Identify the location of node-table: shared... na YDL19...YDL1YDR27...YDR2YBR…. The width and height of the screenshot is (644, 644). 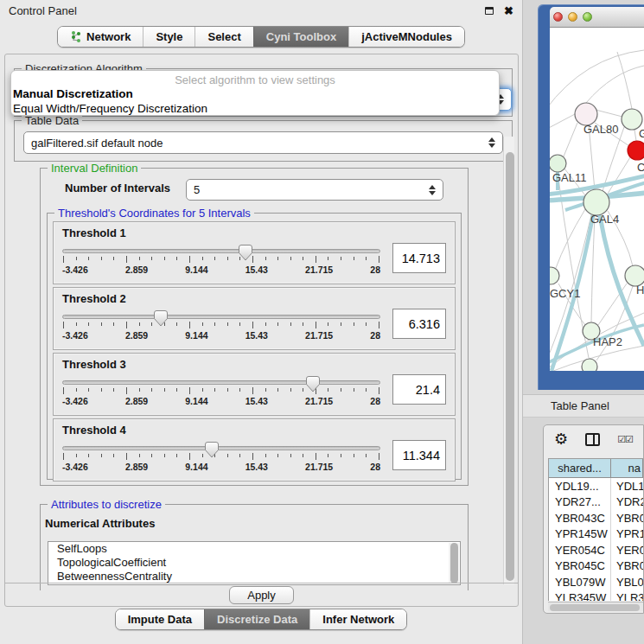
(596, 529).